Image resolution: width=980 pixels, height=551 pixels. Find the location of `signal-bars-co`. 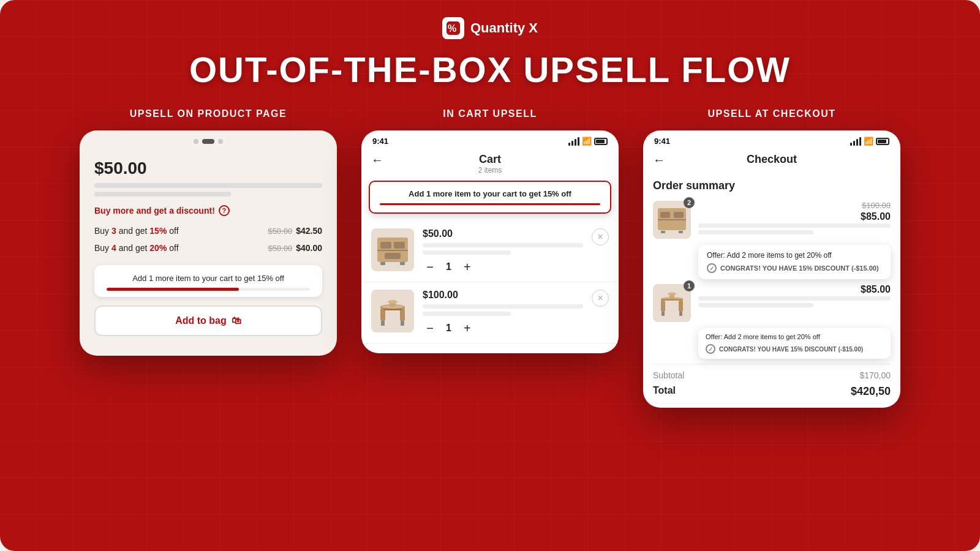

signal-bars-co is located at coordinates (856, 141).